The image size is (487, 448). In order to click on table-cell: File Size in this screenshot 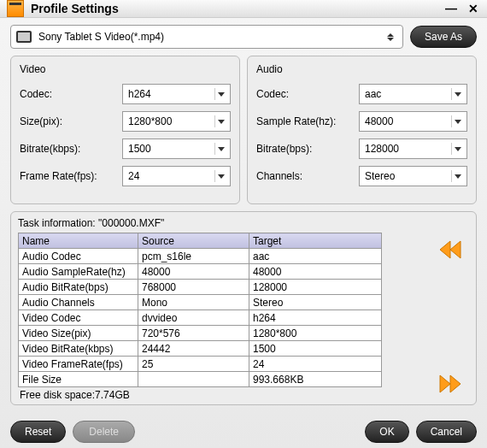, I will do `click(79, 380)`.